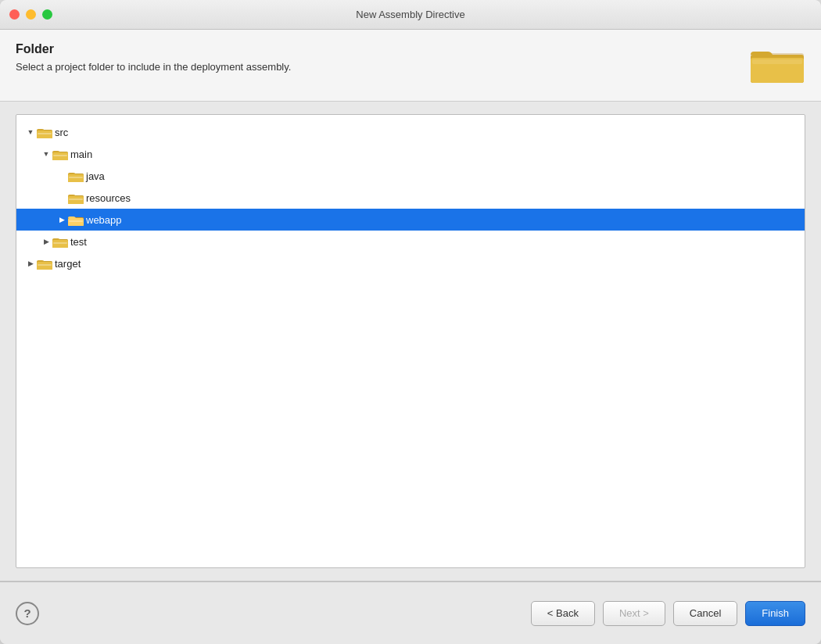 The width and height of the screenshot is (821, 644). Describe the element at coordinates (30, 263) in the screenshot. I see `tree-arrow-target` at that location.